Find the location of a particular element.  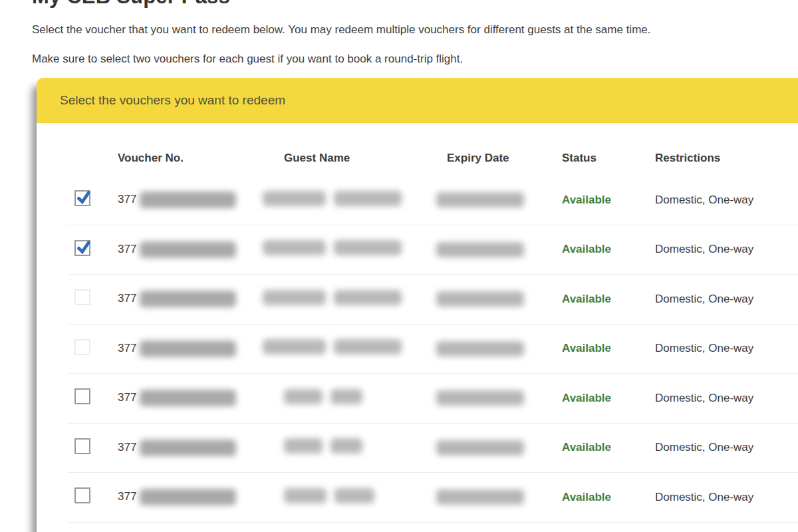

table-header-row: Voucher No. Guest Name Expiry Date Statu… is located at coordinates (433, 149).